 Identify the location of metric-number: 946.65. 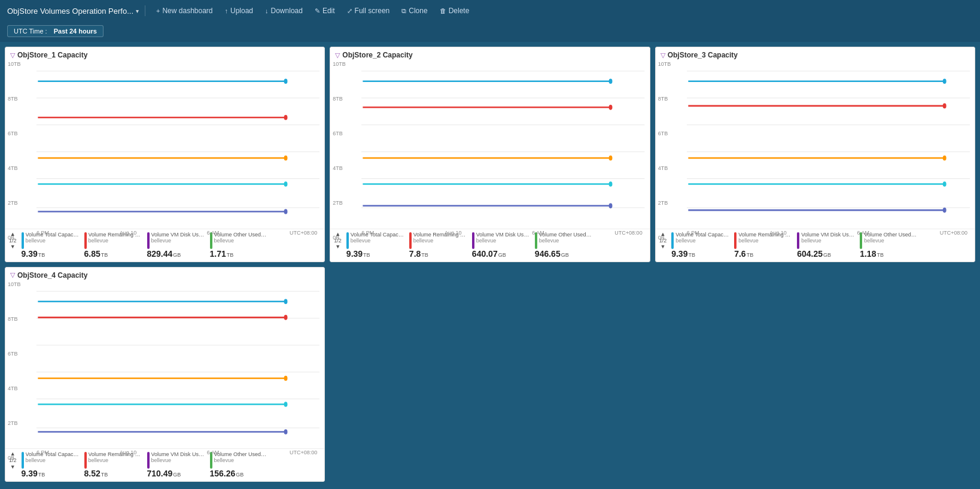
(548, 254).